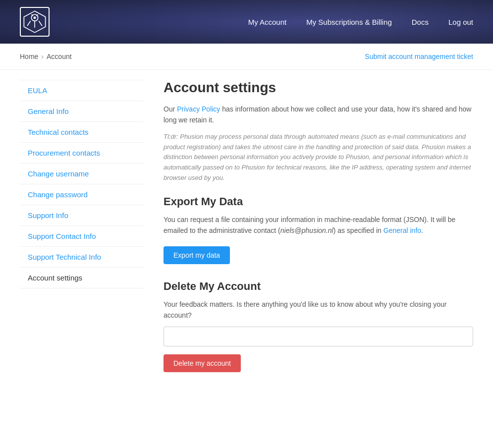  Describe the element at coordinates (318, 158) in the screenshot. I see `tldr-paragraph: Tl;dr: Phusion may process personal data…` at that location.